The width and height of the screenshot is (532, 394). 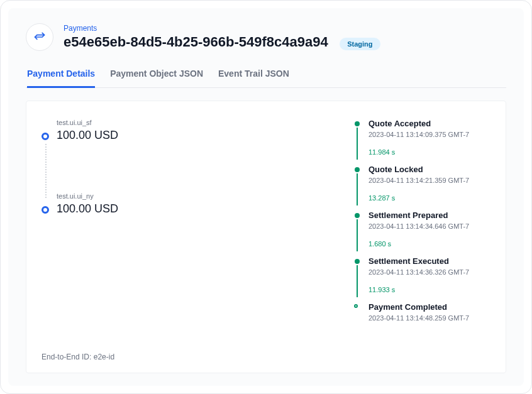 I want to click on end-to-end-id: End-to-End ID: e2e-id, so click(x=187, y=357).